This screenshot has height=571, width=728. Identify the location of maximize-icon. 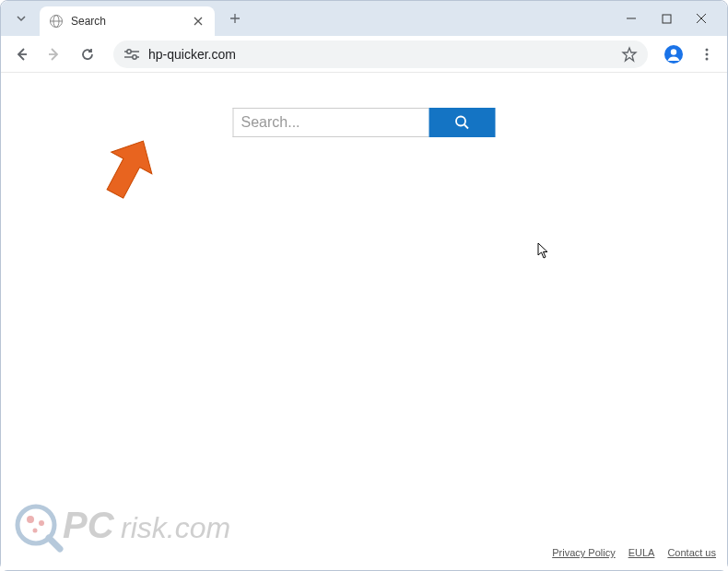
(667, 18).